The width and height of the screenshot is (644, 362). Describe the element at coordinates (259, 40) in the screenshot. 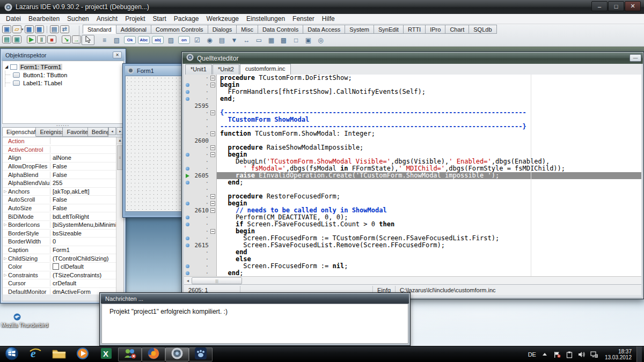

I see `tgroupbox-icon: ▭` at that location.